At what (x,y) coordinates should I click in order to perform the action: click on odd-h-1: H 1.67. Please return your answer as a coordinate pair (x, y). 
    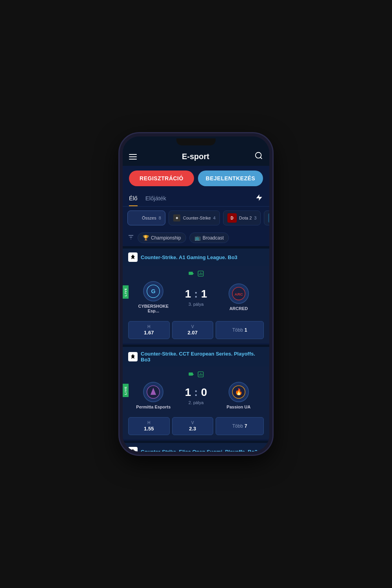
    Looking at the image, I should click on (149, 330).